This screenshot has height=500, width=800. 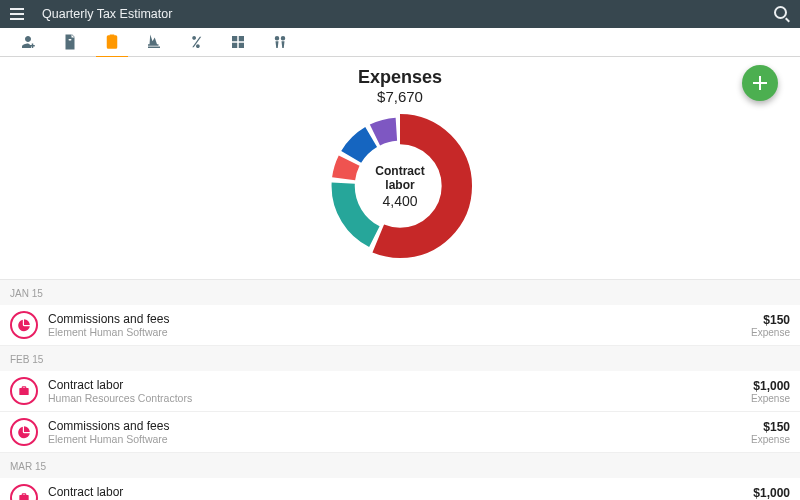 I want to click on expense-row: Contract laborElement Human Contractors$…, so click(x=400, y=489).